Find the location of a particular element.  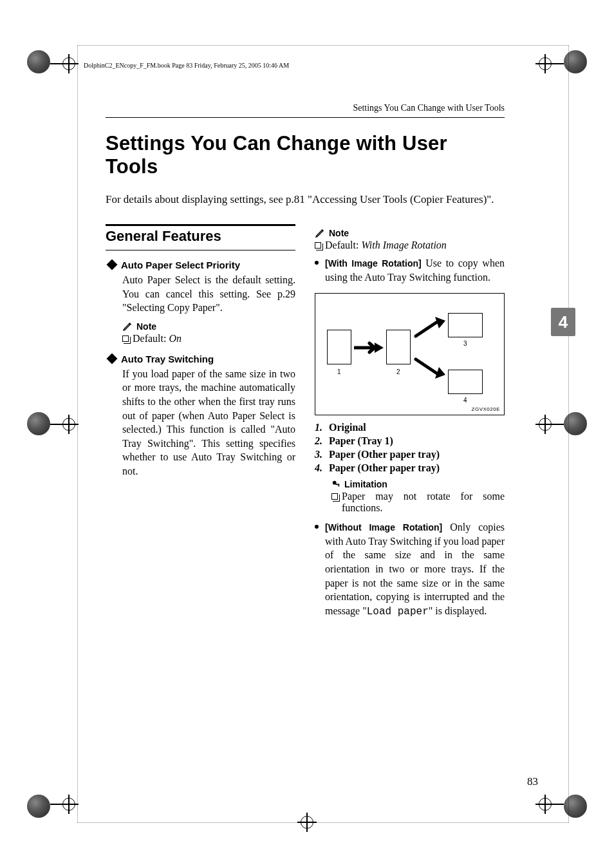

section-heading: General Features is located at coordinates (201, 236).